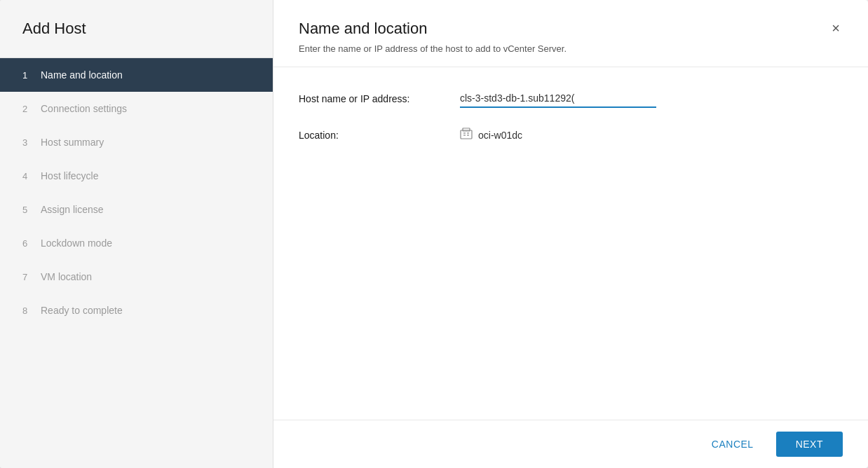 The width and height of the screenshot is (868, 468). I want to click on step-num-4: 4, so click(27, 177).